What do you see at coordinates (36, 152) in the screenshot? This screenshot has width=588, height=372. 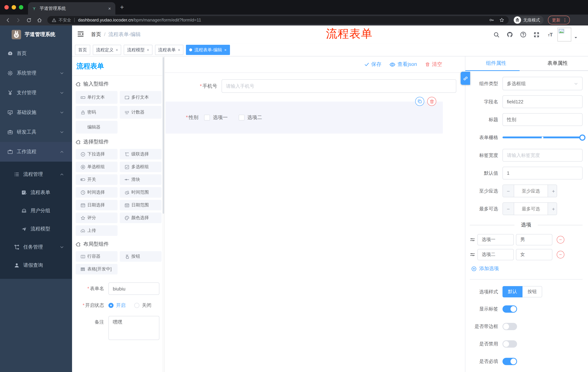 I see `sidebar-item-workflow: 工作流程` at bounding box center [36, 152].